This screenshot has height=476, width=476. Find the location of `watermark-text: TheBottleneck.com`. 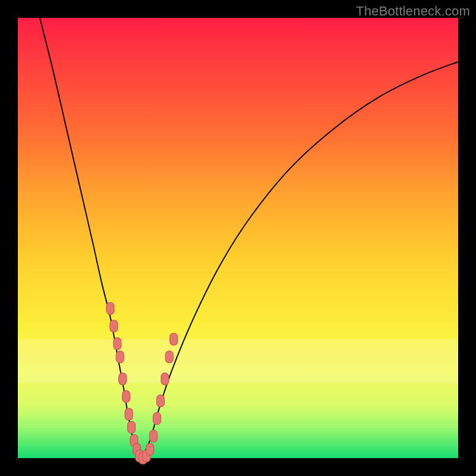

watermark-text: TheBottleneck.com is located at coordinates (413, 11).